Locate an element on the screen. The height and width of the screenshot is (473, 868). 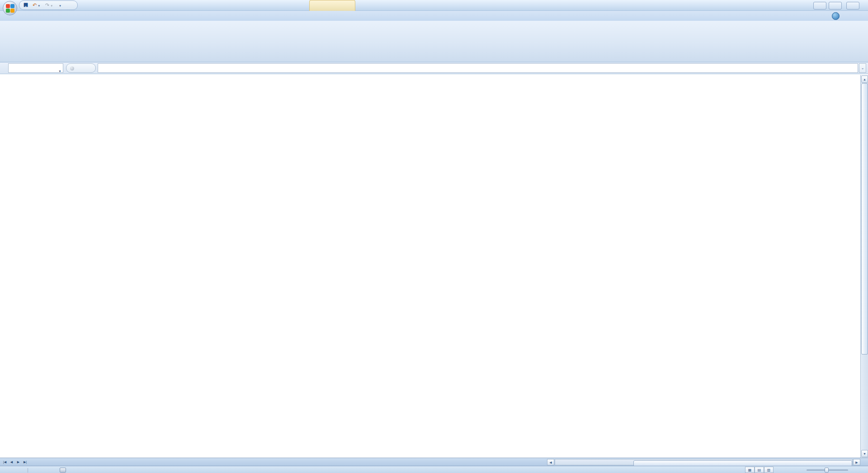
close-button is located at coordinates (853, 5).